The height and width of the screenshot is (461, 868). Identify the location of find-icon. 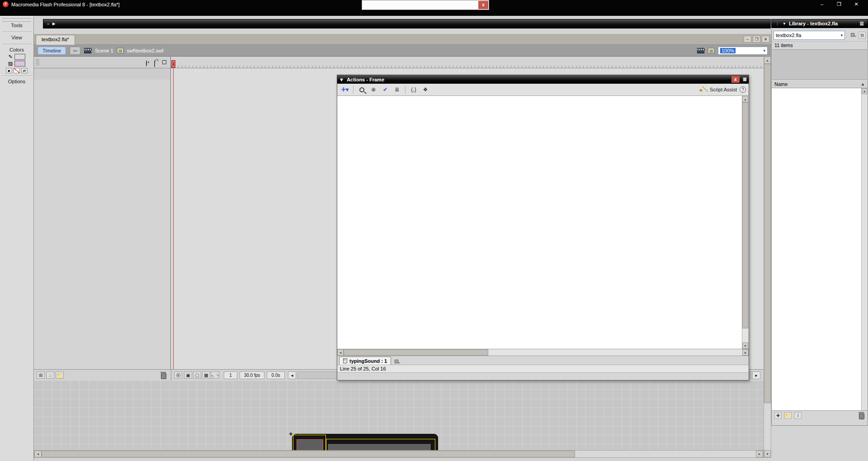
(362, 90).